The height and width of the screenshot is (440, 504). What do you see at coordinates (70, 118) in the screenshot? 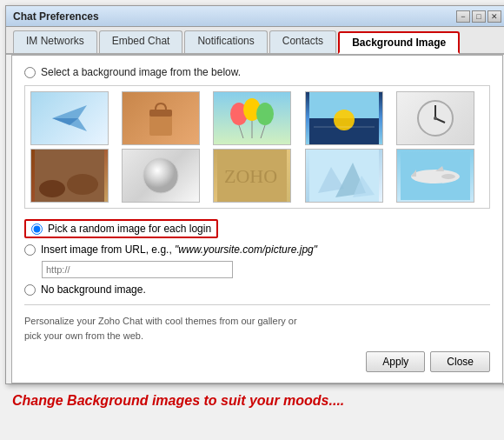
I see `image-cell-paper-plane` at bounding box center [70, 118].